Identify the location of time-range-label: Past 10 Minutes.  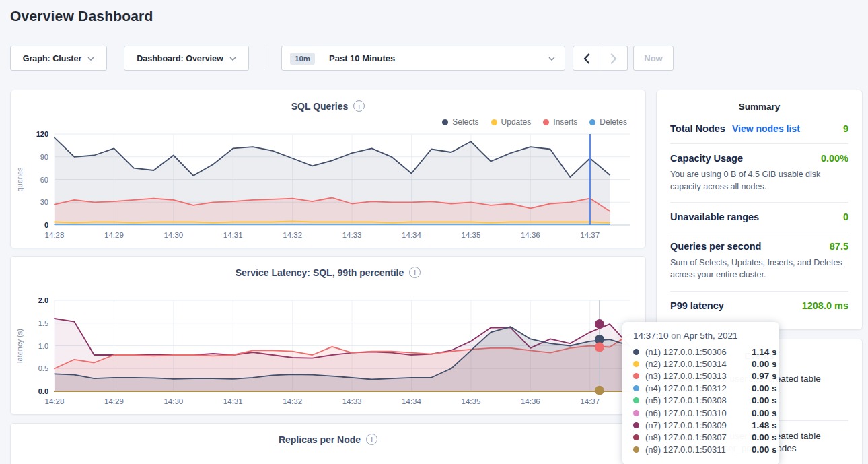
(362, 58).